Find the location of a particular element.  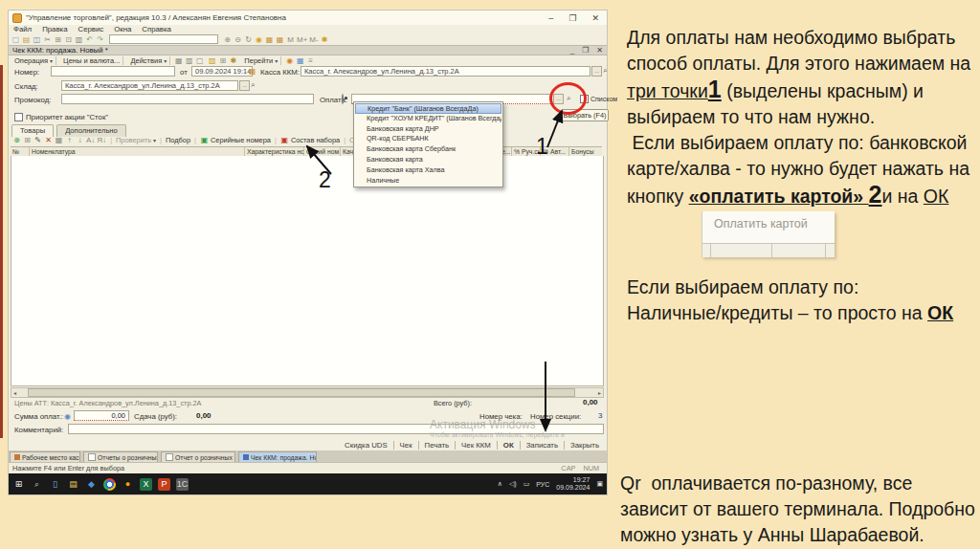

undo-icon: ↶ is located at coordinates (90, 40).